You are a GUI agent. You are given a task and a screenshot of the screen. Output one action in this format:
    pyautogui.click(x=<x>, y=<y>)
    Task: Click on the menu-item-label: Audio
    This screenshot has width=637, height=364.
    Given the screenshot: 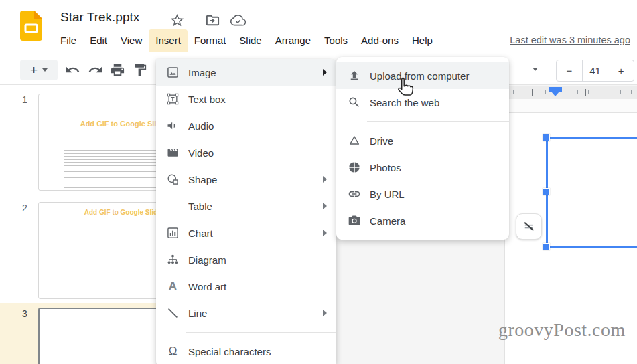 What is the action you would take?
    pyautogui.click(x=263, y=126)
    